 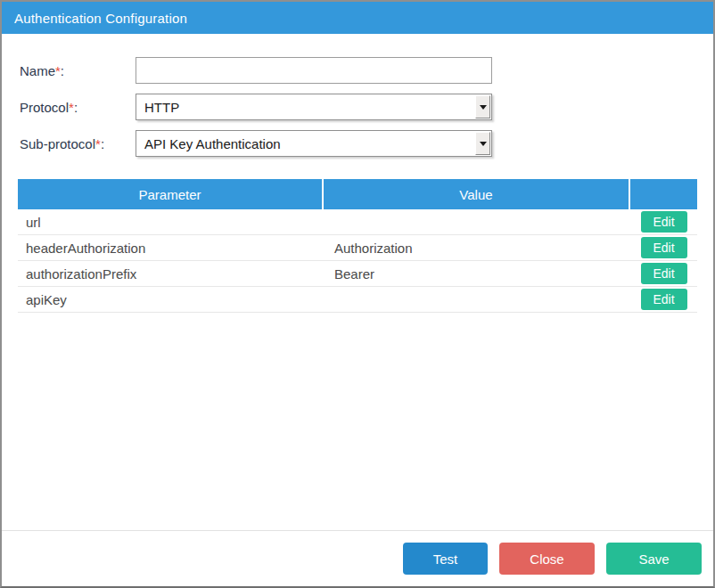 What do you see at coordinates (358, 248) in the screenshot?
I see `table-row: headerAuthorizationAuthorizationEdit` at bounding box center [358, 248].